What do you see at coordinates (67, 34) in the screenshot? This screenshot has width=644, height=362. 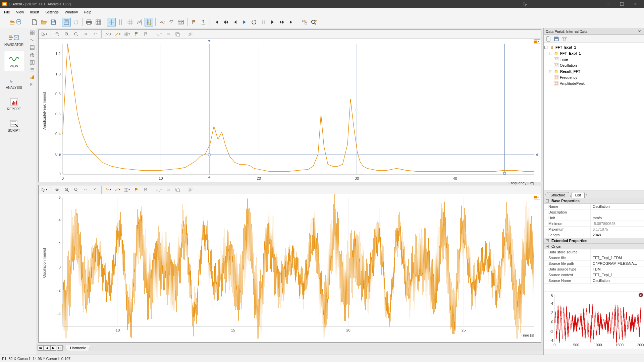 I see `c1-zoomout-icon` at bounding box center [67, 34].